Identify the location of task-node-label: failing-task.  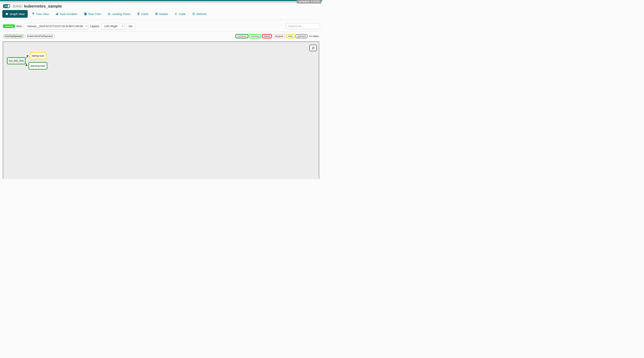
(38, 56).